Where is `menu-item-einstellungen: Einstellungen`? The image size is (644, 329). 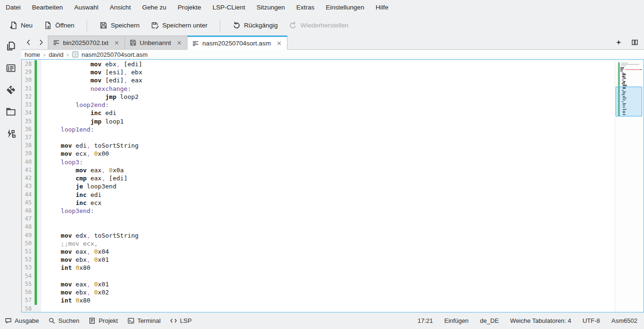
menu-item-einstellungen: Einstellungen is located at coordinates (345, 8).